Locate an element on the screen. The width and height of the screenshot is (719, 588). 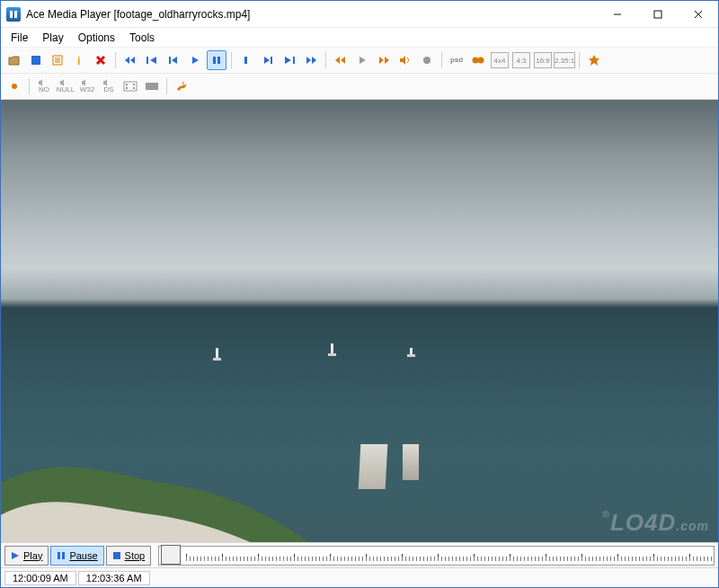
rewind-button is located at coordinates (130, 60).